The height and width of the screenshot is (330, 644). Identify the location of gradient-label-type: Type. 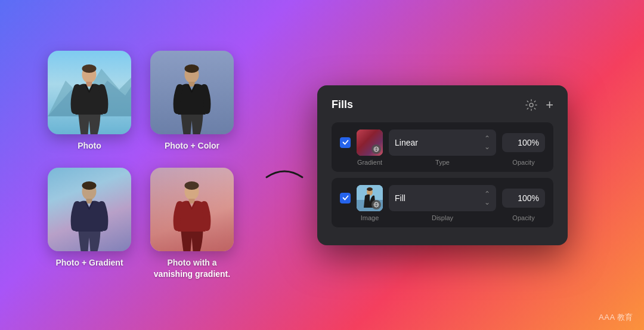
(442, 162).